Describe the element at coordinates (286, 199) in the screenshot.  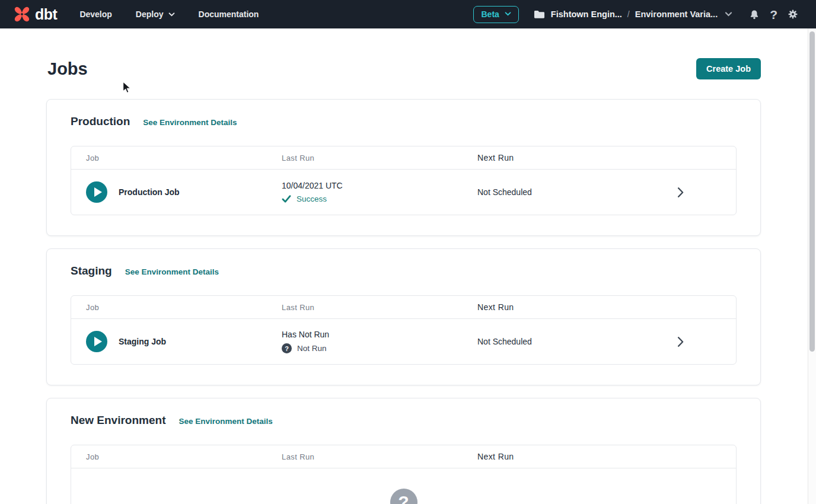
I see `check-icon` at that location.